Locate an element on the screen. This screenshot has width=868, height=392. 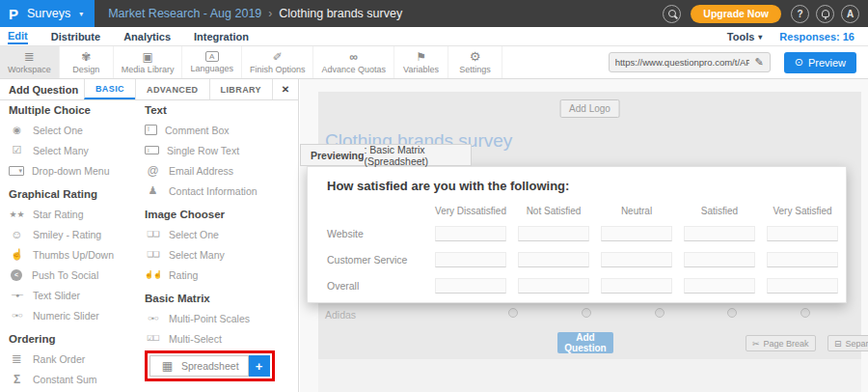
add-logo-button: Add Logo is located at coordinates (590, 108).